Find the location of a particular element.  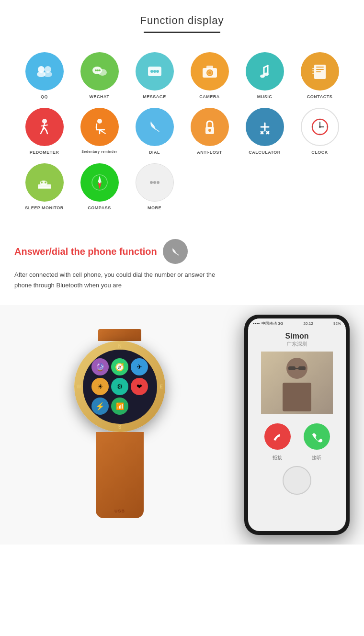

icon-circle-compass is located at coordinates (100, 182).